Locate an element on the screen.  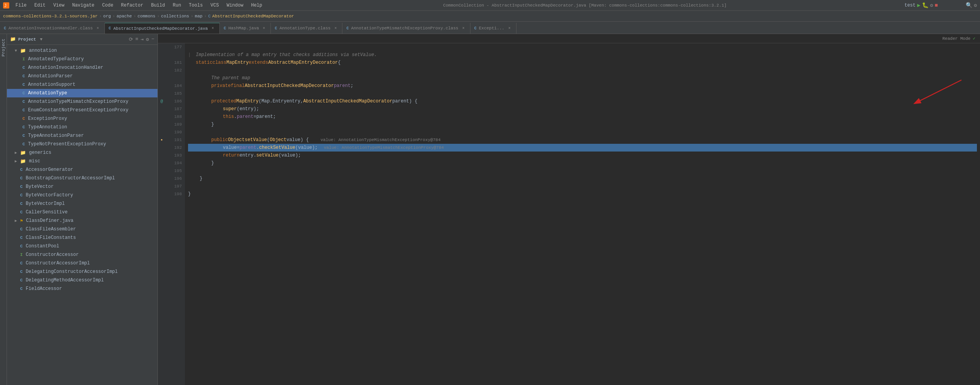
menu-run: Run is located at coordinates (177, 5).